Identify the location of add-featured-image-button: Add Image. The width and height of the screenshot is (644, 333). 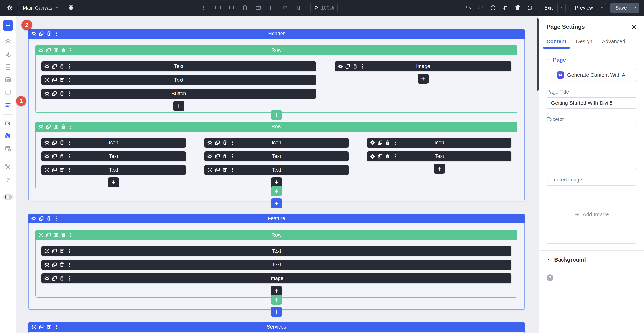
(592, 214).